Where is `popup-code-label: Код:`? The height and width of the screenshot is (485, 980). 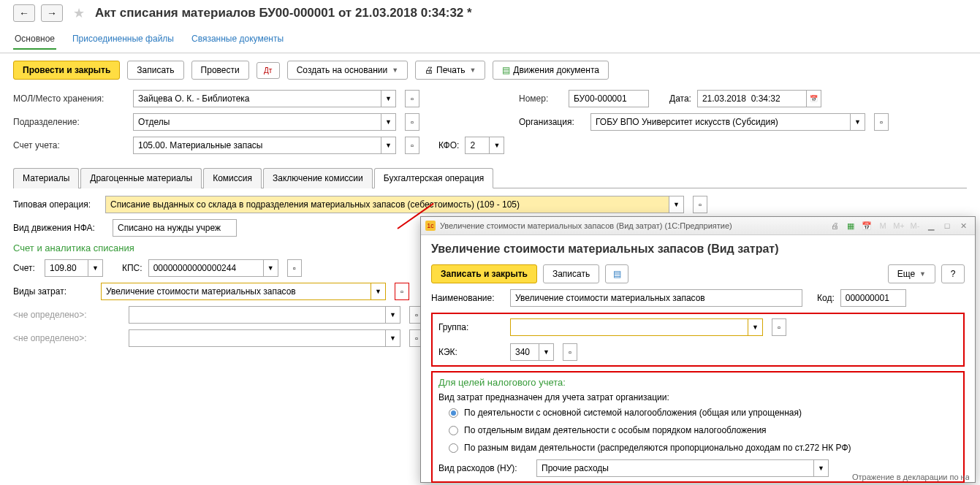 popup-code-label: Код: is located at coordinates (826, 298).